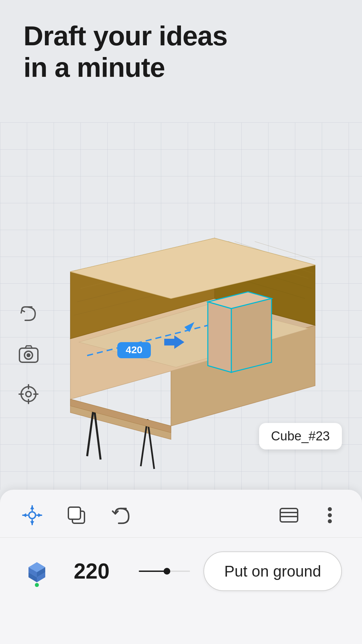 The width and height of the screenshot is (362, 644). I want to click on left-toolbar, so click(28, 354).